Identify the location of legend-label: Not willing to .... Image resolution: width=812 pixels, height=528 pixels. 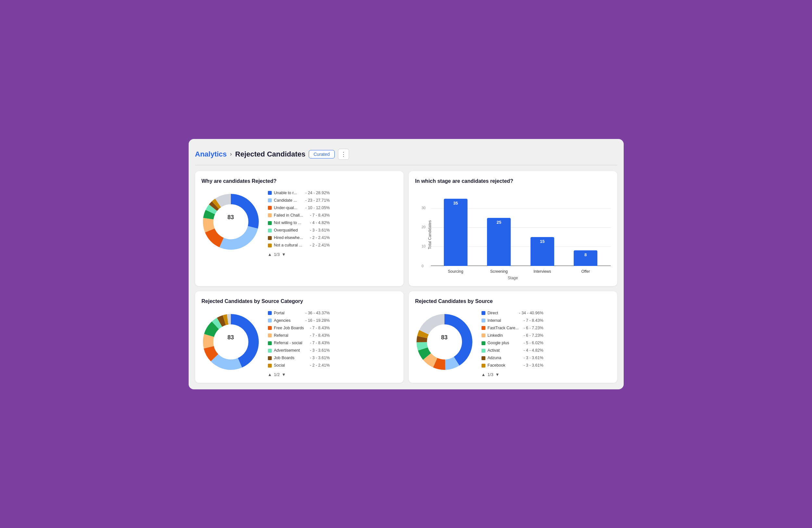
(291, 223).